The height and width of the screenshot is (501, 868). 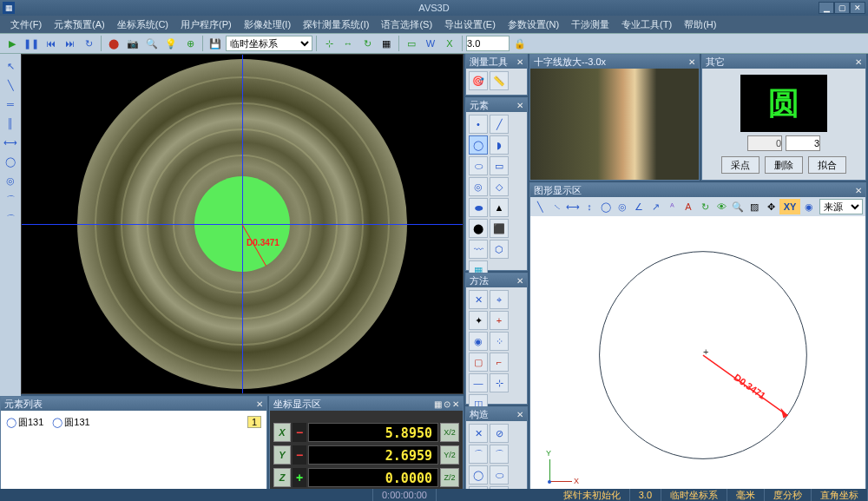 What do you see at coordinates (700, 24) in the screenshot?
I see `menu-help: 帮助(H)` at bounding box center [700, 24].